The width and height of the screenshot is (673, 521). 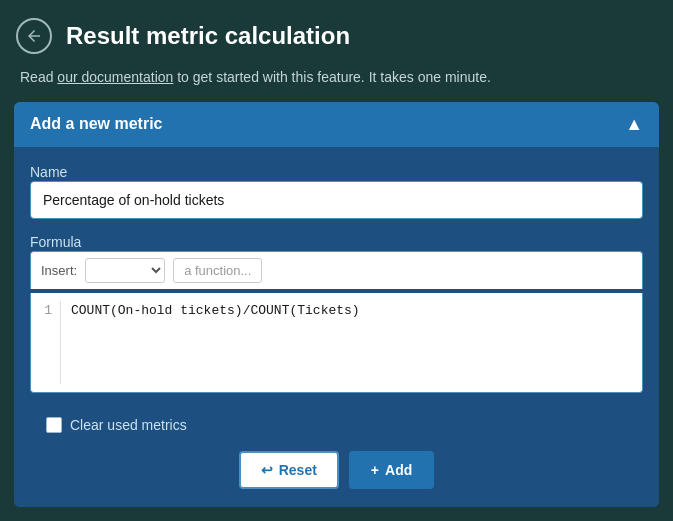 I want to click on reset-icon: ↩, so click(x=267, y=470).